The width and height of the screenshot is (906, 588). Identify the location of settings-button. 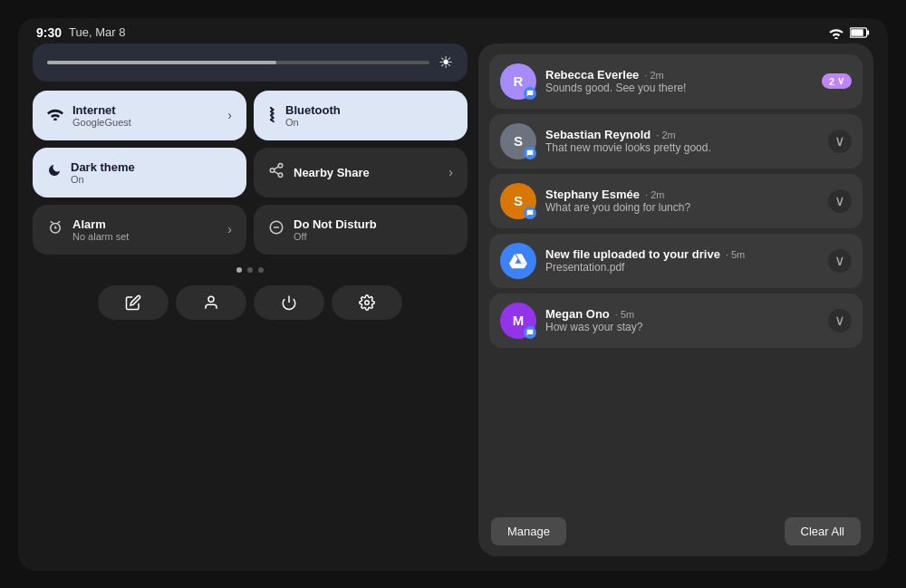
(367, 303).